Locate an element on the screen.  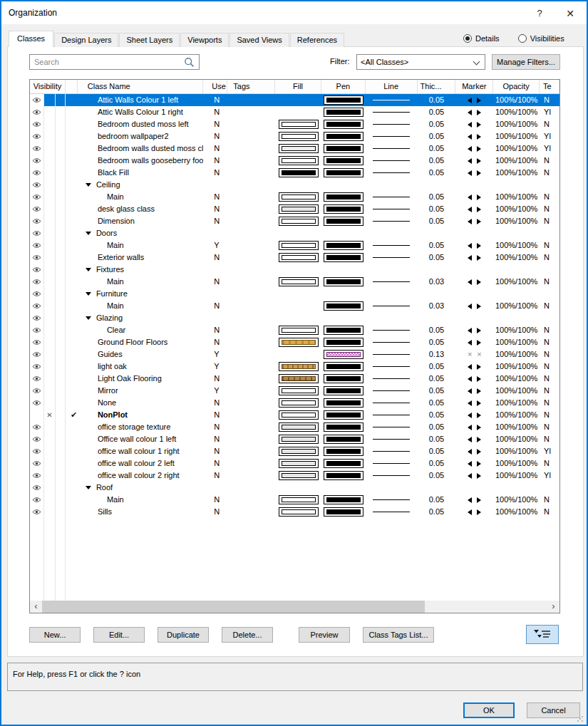
class-row: Bedroom walls gooseberry fool 5 N 0.05 1… is located at coordinates (295, 161).